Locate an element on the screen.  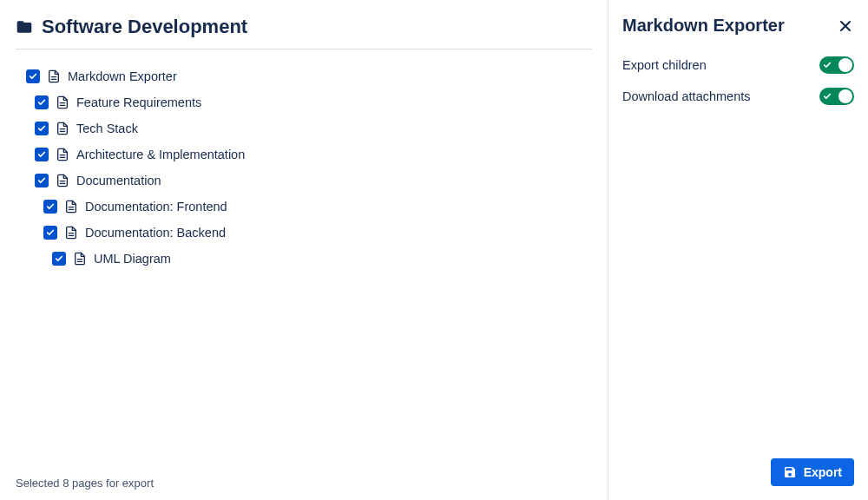
option-export-children: Export children is located at coordinates (738, 65).